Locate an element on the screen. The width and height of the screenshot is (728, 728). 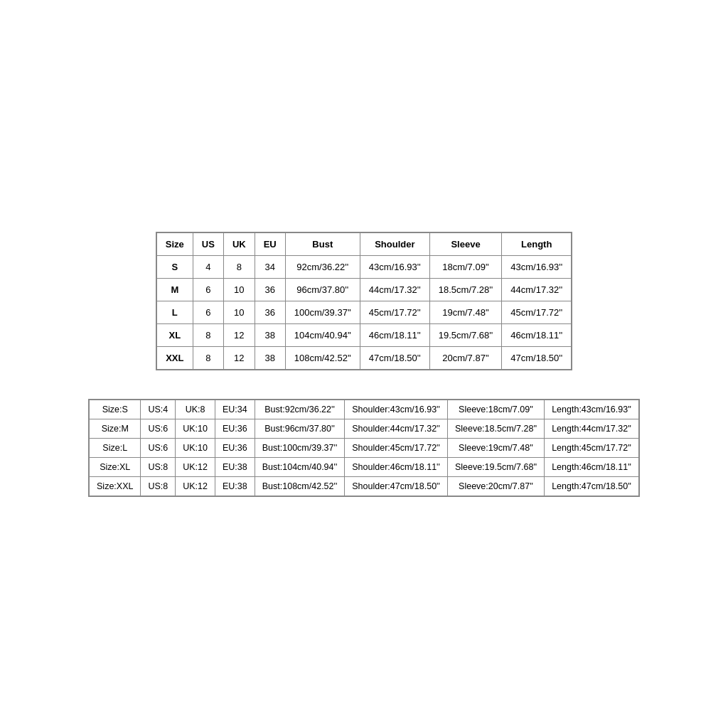
table-cell: Bust:108cm/42.52'' is located at coordinates (300, 486).